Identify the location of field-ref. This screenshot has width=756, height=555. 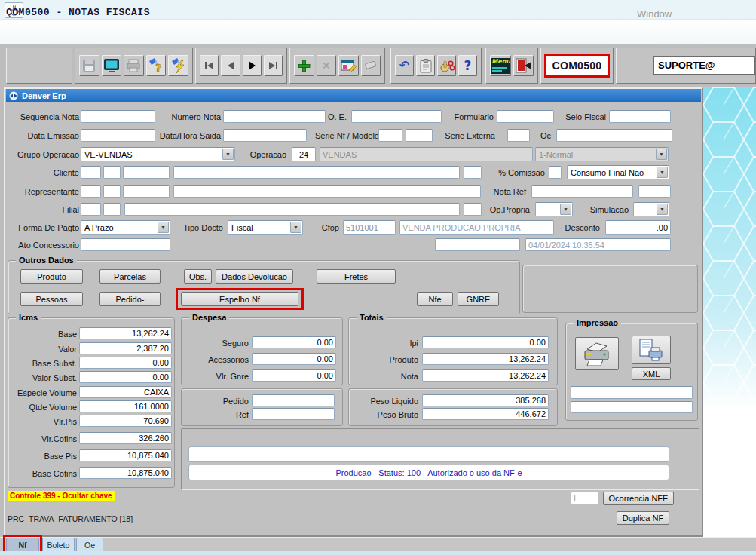
(293, 414).